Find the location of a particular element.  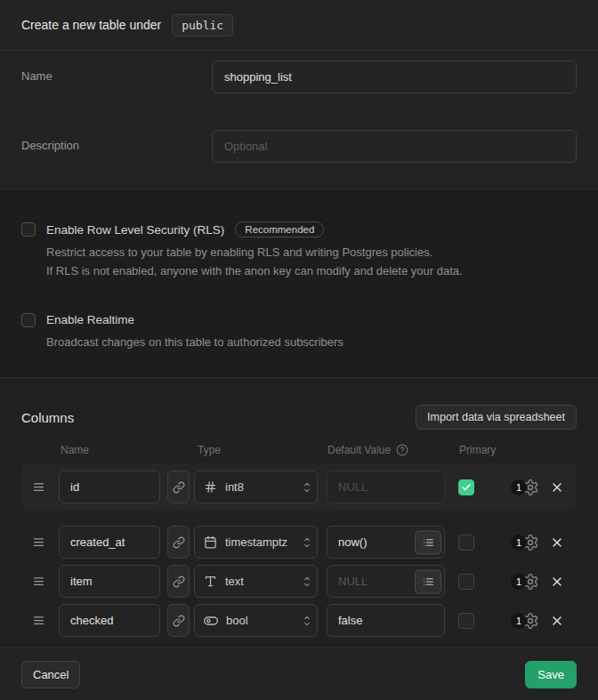

schema-badge: public is located at coordinates (203, 25).